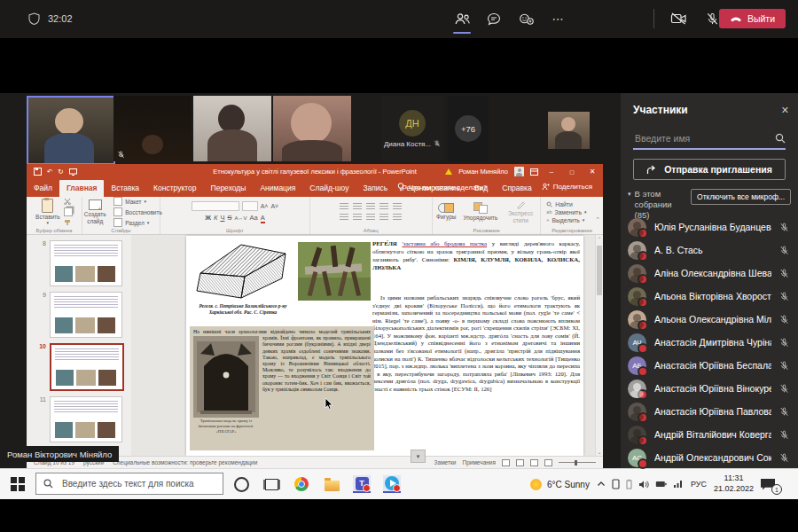  Describe the element at coordinates (598, 220) in the screenshot. I see `collapse-ribbon-icon: ⌃` at that location.